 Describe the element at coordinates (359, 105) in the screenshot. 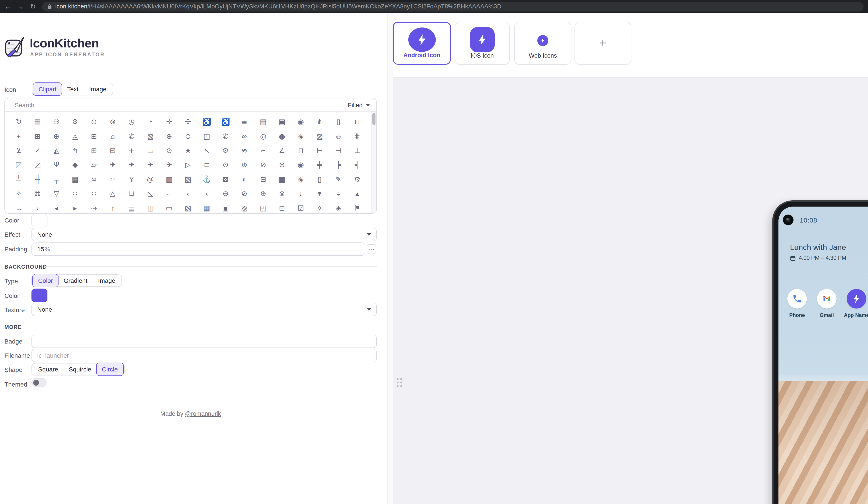

I see `icon-style-filter: Filled` at that location.